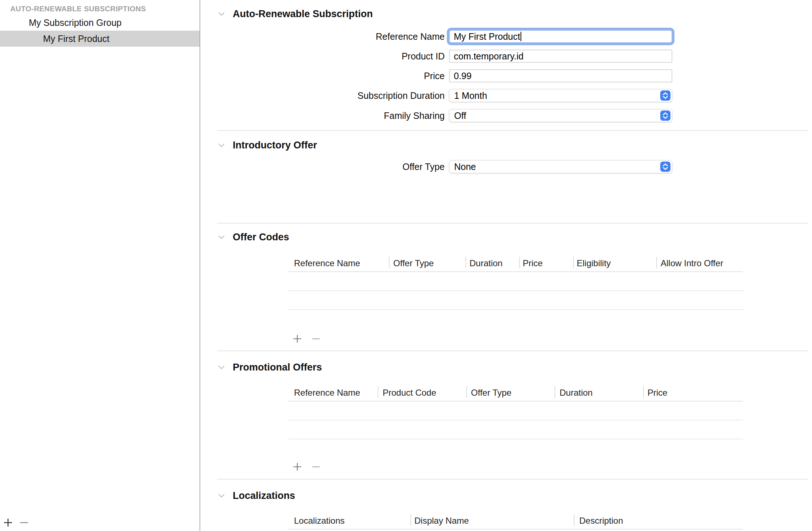 Image resolution: width=812 pixels, height=531 pixels. What do you see at coordinates (561, 56) in the screenshot?
I see `product-id-input: com.temporary.id` at bounding box center [561, 56].